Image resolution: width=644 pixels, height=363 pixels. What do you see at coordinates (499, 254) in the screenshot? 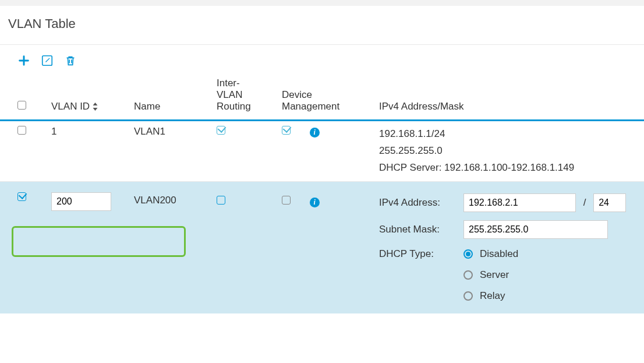
I see `dhcp-disabled-label: Disabled` at bounding box center [499, 254].